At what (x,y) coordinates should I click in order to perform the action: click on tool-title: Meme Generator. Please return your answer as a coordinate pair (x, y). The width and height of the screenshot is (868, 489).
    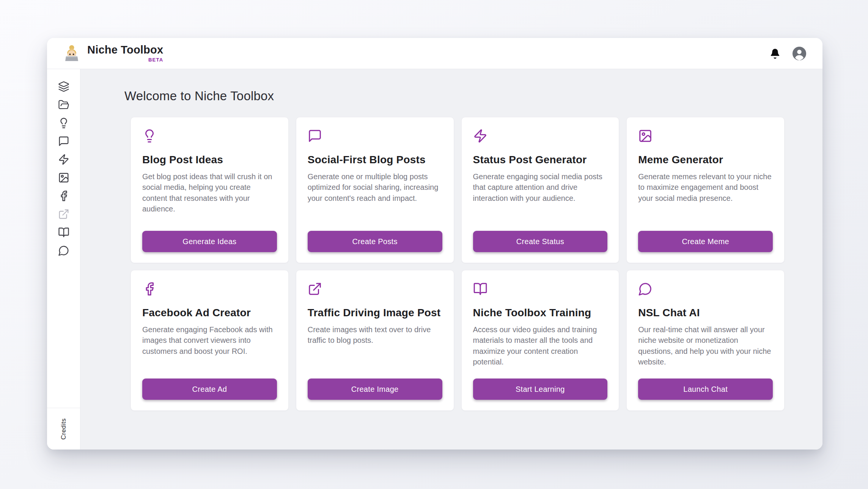
    Looking at the image, I should click on (706, 160).